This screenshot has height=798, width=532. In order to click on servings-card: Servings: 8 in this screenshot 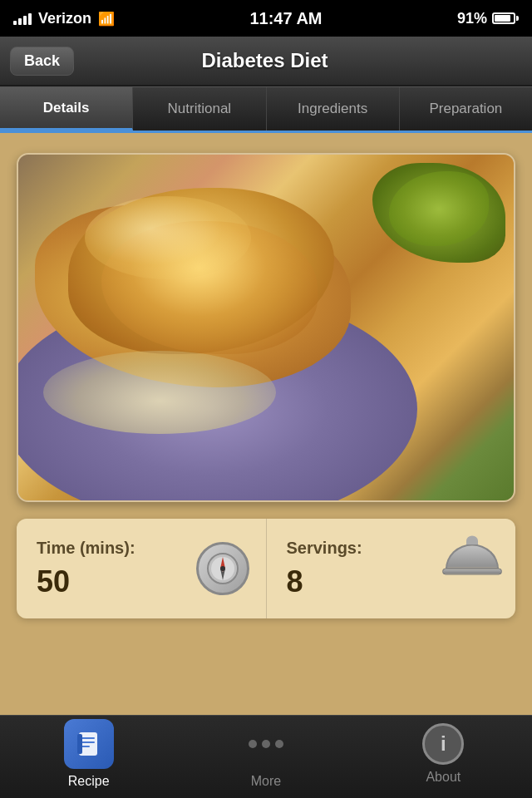, I will do `click(391, 569)`.